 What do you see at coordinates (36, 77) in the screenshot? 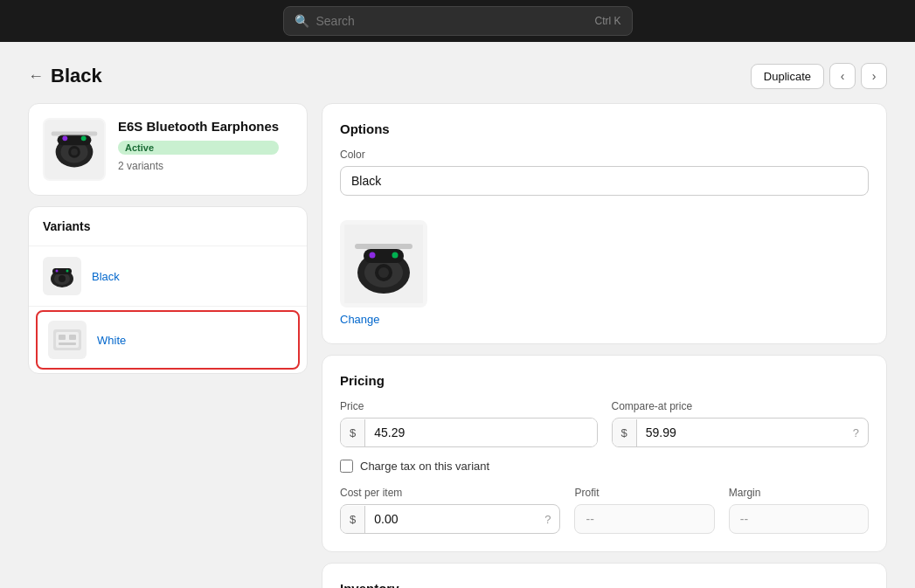
I see `back-button: ←` at bounding box center [36, 77].